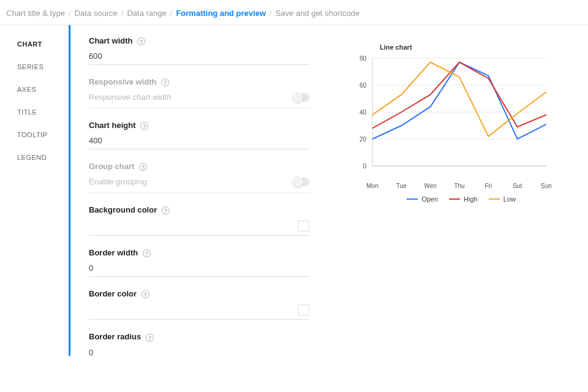 Image resolution: width=588 pixels, height=392 pixels. I want to click on y-tick-label: 0, so click(359, 167).